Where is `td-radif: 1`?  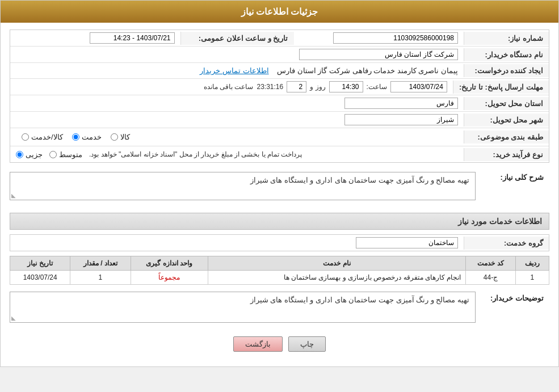
td-radif: 1 is located at coordinates (532, 278).